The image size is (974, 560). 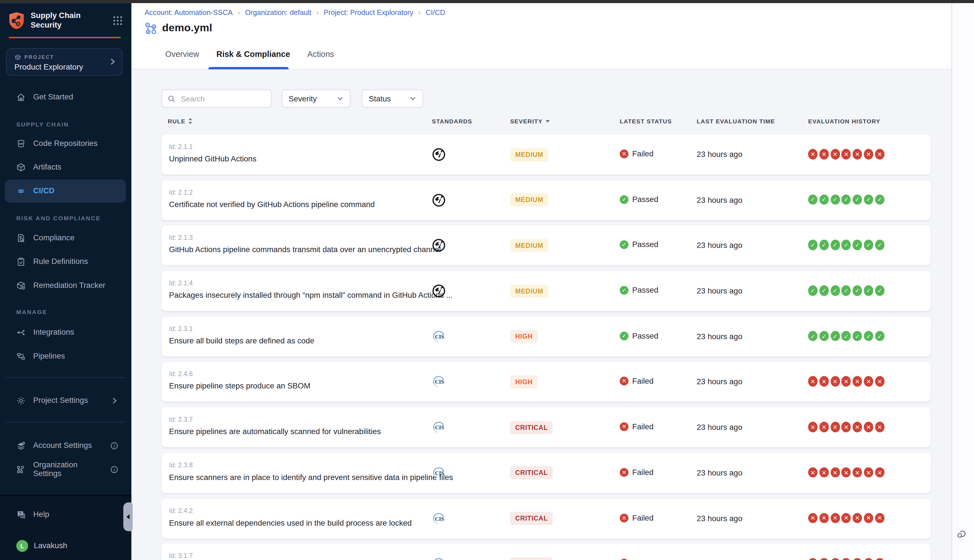 What do you see at coordinates (21, 445) in the screenshot?
I see `account-settings-layers-icon` at bounding box center [21, 445].